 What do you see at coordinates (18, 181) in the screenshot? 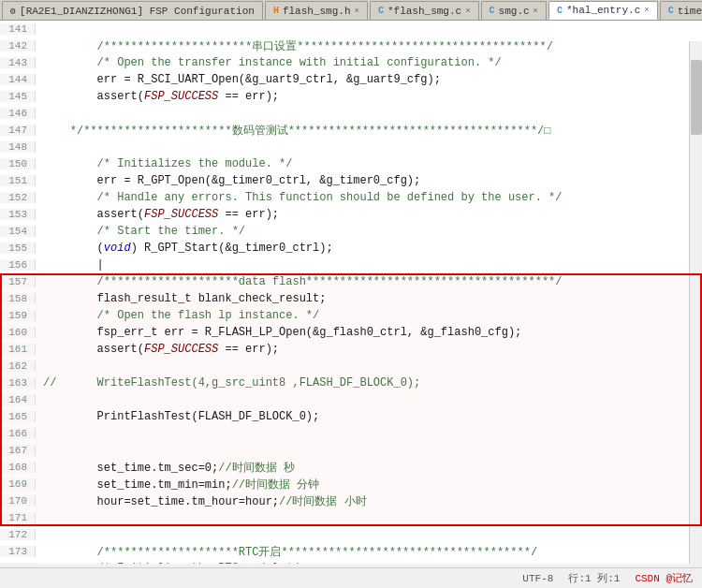
I see `line-number: 151` at bounding box center [18, 181].